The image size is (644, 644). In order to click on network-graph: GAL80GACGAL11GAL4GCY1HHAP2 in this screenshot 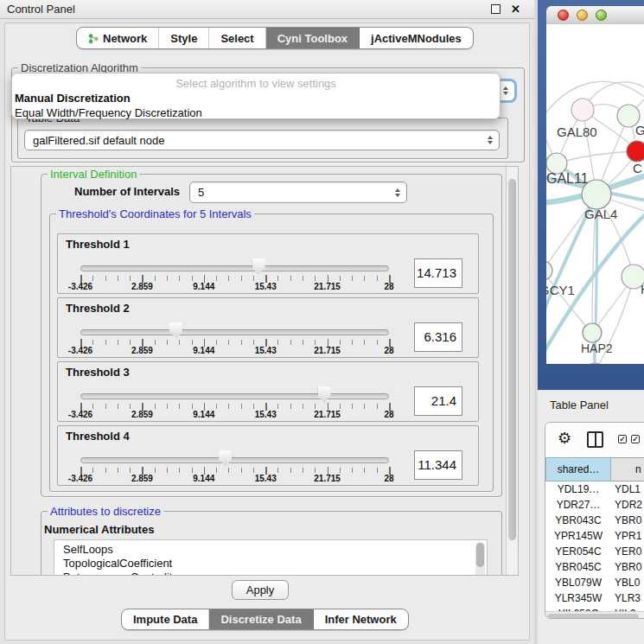, I will do `click(595, 194)`.